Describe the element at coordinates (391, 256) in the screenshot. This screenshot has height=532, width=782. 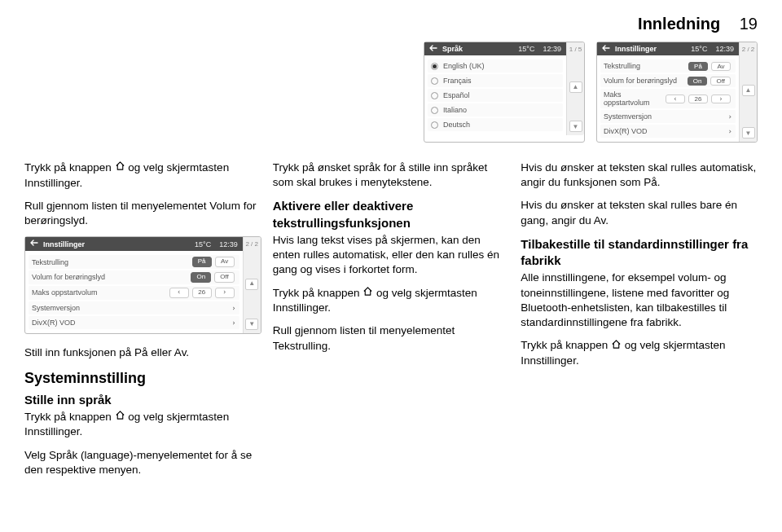
I see `paragraph: Hvis lang tekst vises på skjermen, kan d…` at that location.